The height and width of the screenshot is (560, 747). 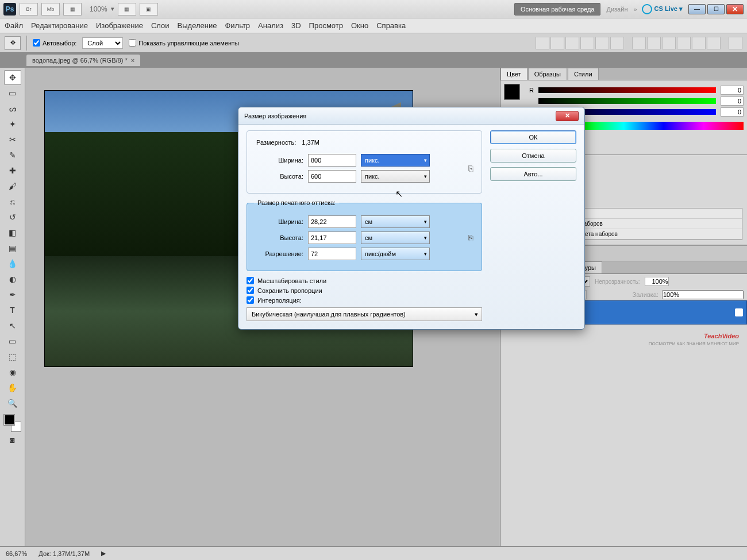 I want to click on width-unit-select: пикс., so click(x=395, y=160).